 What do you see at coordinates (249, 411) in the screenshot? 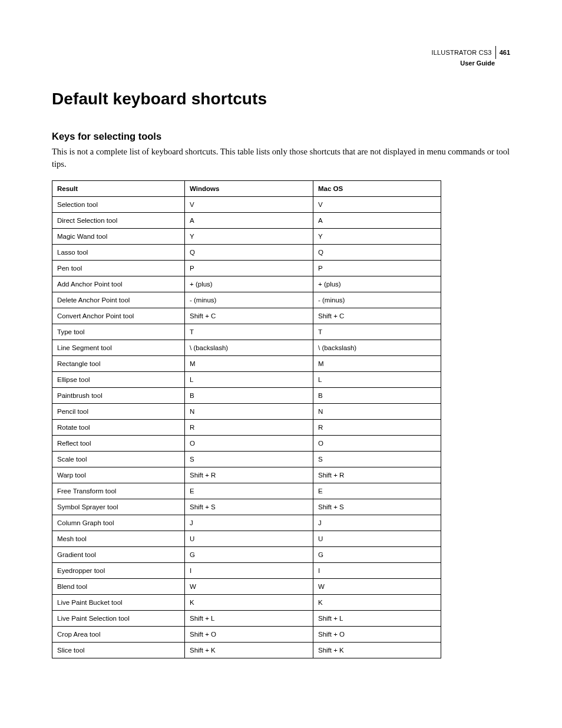
I see `cell-windows: N` at bounding box center [249, 411].